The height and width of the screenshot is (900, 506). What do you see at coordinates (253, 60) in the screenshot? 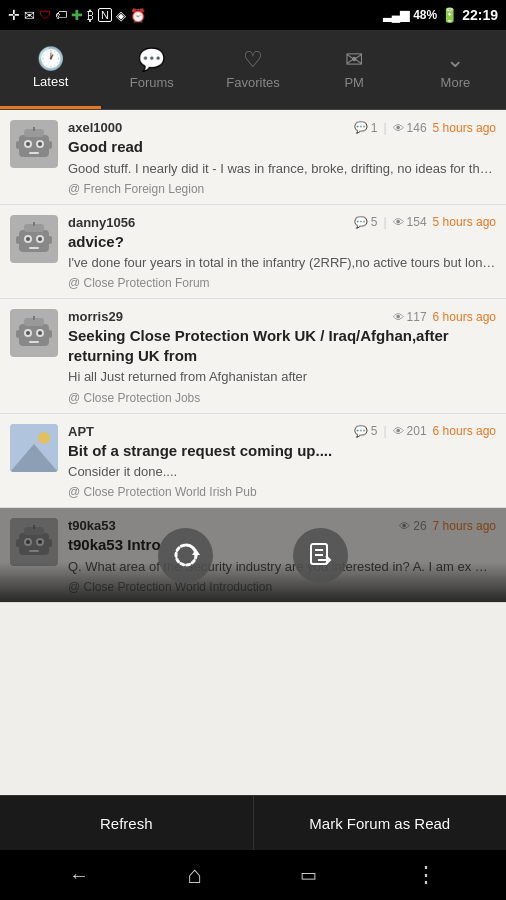
I see `heart-icon: ♡` at bounding box center [253, 60].